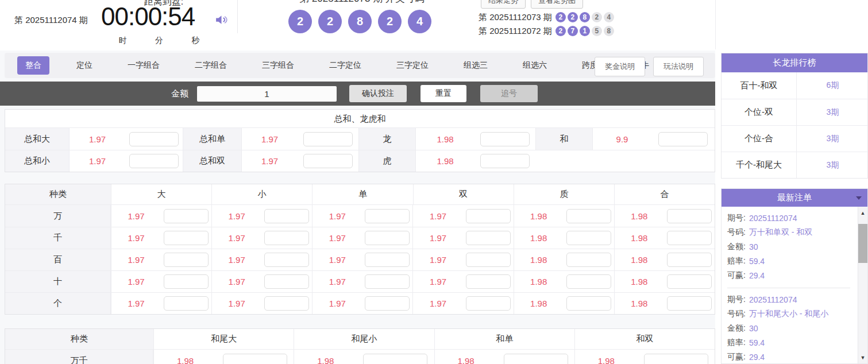 The image size is (868, 364). I want to click on prize-info-button: 奖金说明, so click(620, 67).